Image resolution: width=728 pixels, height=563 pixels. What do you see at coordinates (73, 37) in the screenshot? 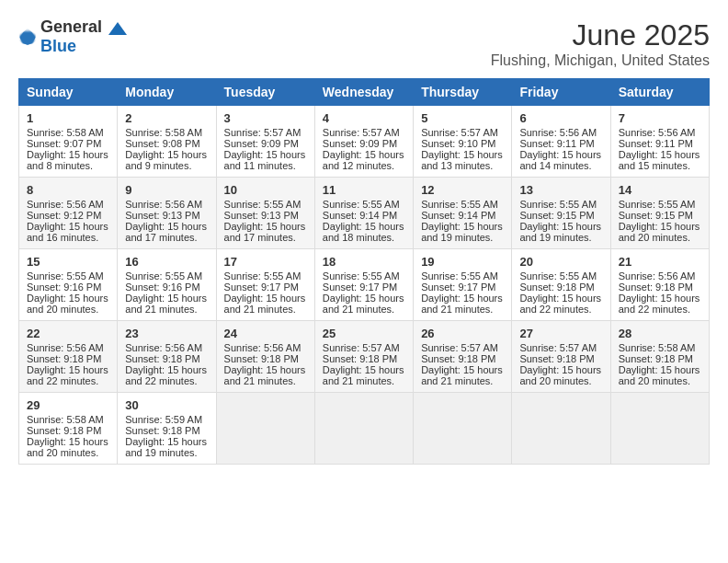
I see `logo: General Blue` at bounding box center [73, 37].